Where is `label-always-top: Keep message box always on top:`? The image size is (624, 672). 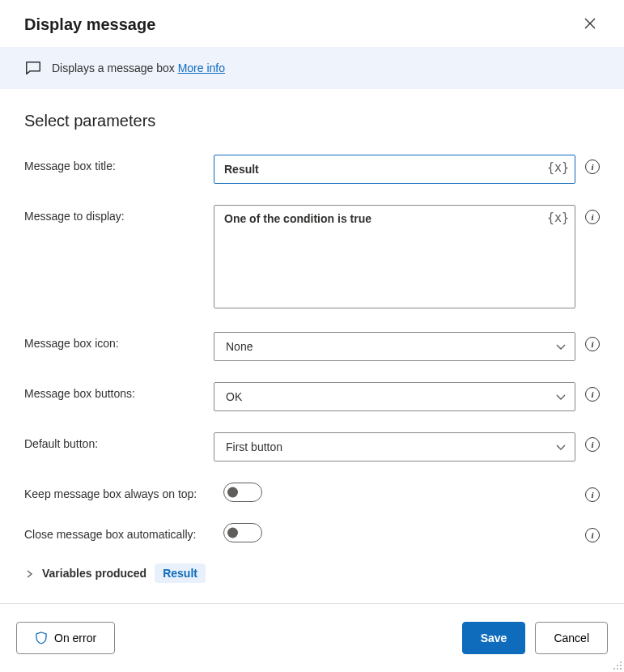 label-always-top: Keep message box always on top: is located at coordinates (124, 491).